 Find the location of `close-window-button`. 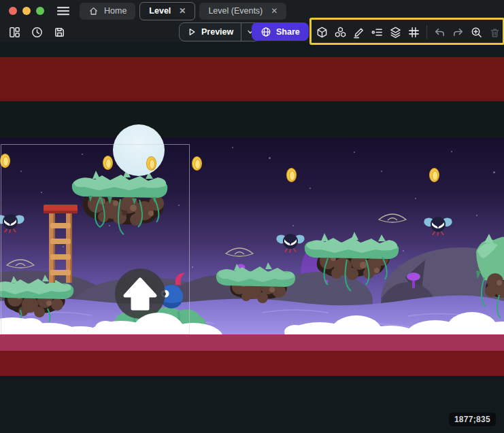

close-window-button is located at coordinates (13, 11).